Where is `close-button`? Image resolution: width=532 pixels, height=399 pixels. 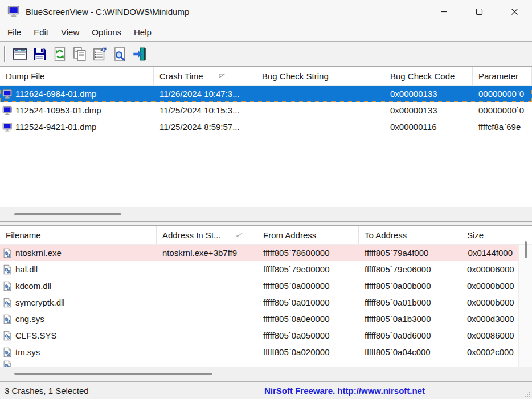
close-button is located at coordinates (514, 11).